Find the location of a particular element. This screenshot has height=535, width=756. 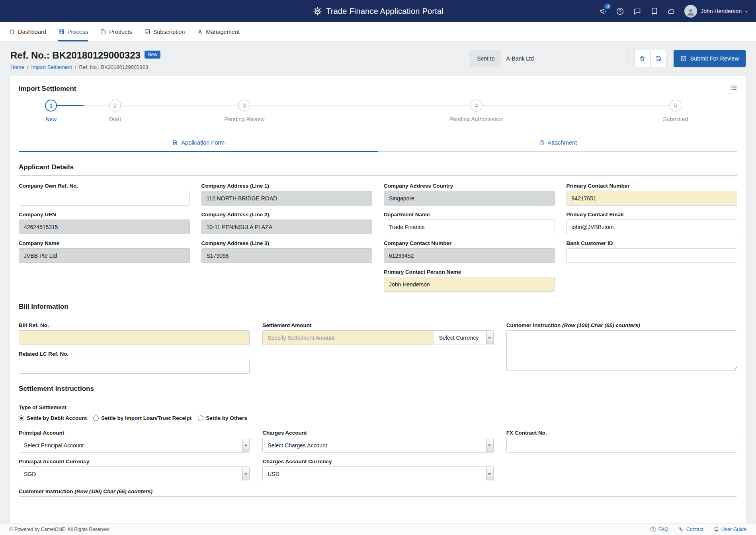

step-draft: 2 Draft is located at coordinates (115, 111).